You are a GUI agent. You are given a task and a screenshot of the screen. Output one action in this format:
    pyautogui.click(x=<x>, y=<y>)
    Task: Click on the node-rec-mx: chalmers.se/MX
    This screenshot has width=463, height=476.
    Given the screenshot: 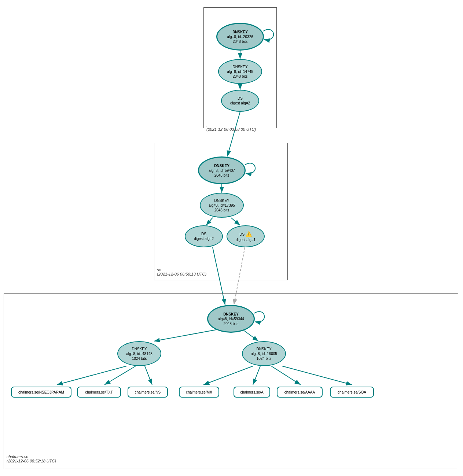 What is the action you would take?
    pyautogui.click(x=199, y=392)
    